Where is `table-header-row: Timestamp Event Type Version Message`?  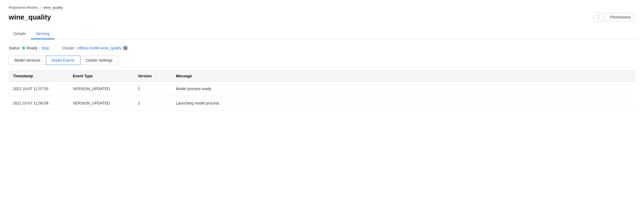 table-header-row: Timestamp Event Type Version Message is located at coordinates (322, 76).